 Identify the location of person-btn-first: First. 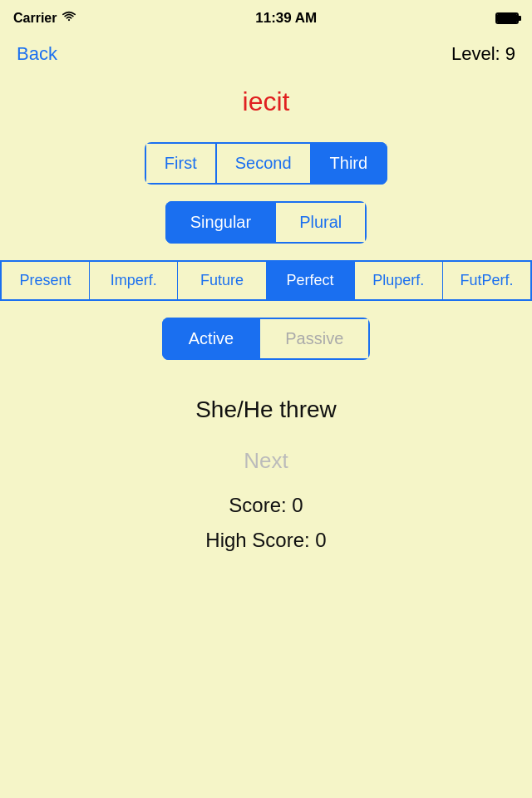
(180, 163).